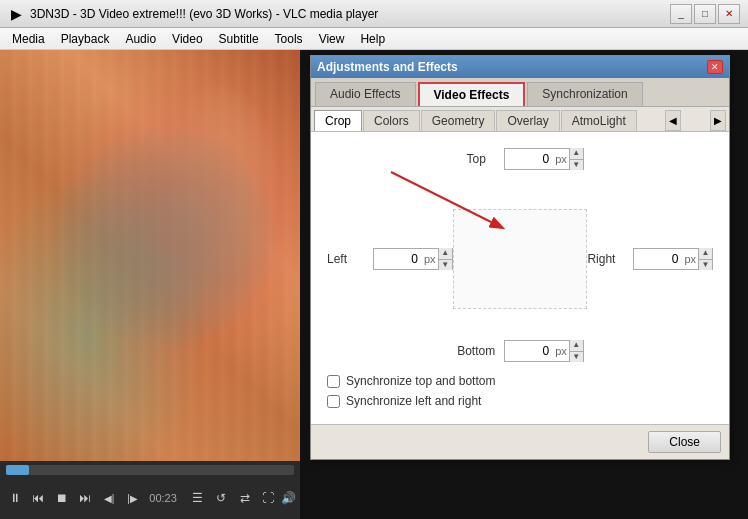  Describe the element at coordinates (18, 470) in the screenshot. I see `progress-fill` at that location.